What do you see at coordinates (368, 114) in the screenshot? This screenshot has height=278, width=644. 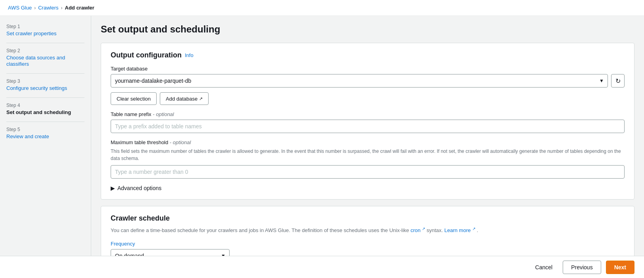 I see `table-name-prefix-label: Table name prefix - optional` at bounding box center [368, 114].